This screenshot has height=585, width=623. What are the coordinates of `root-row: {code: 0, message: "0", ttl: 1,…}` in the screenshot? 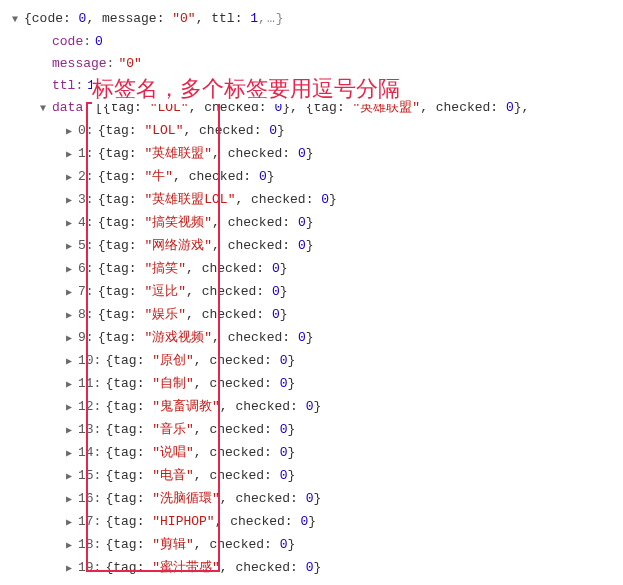 It's located at (312, 20).